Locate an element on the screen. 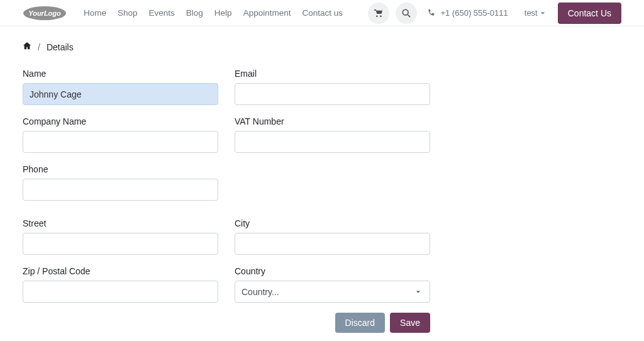 This screenshot has height=341, width=644. company-input is located at coordinates (121, 142).